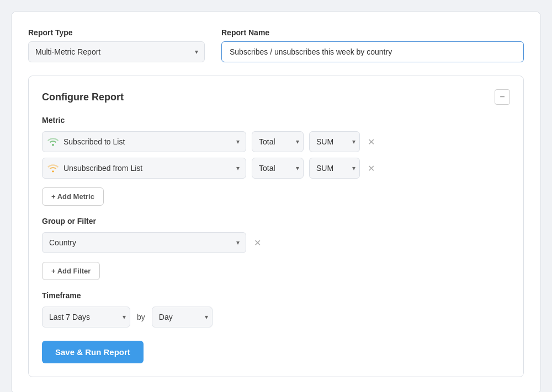  What do you see at coordinates (335, 142) in the screenshot?
I see `operation-1-wrapper: SUM AVG COUNT ▾` at bounding box center [335, 142].